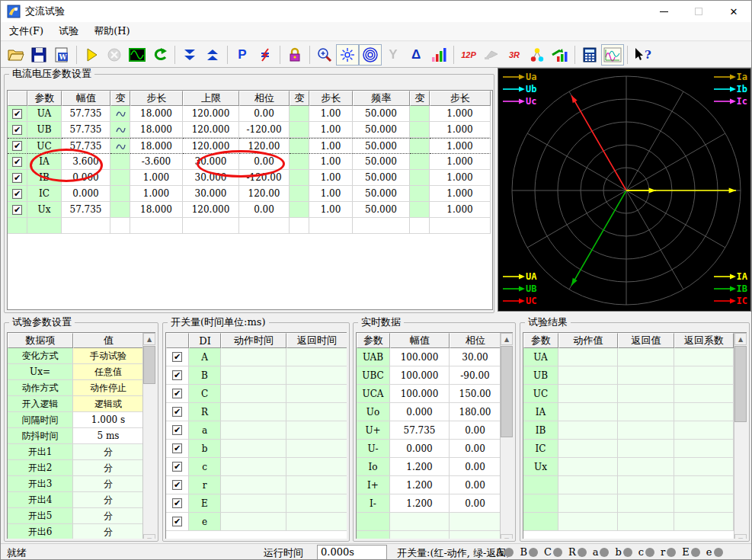 This screenshot has height=560, width=752. What do you see at coordinates (325, 55) in the screenshot?
I see `zoom-button` at bounding box center [325, 55].